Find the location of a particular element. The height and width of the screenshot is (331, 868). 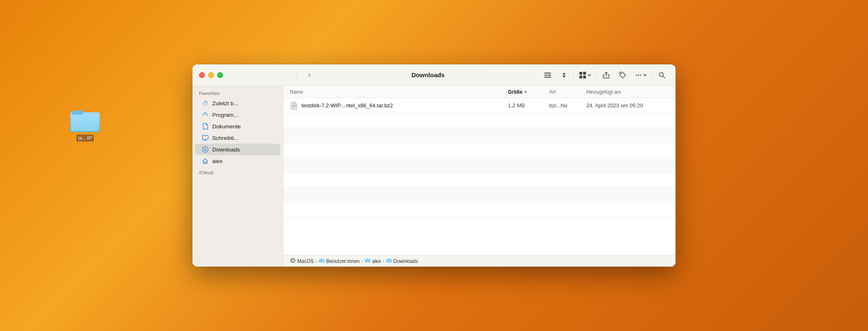

breadcrumb-sep-3: › is located at coordinates (384, 261).